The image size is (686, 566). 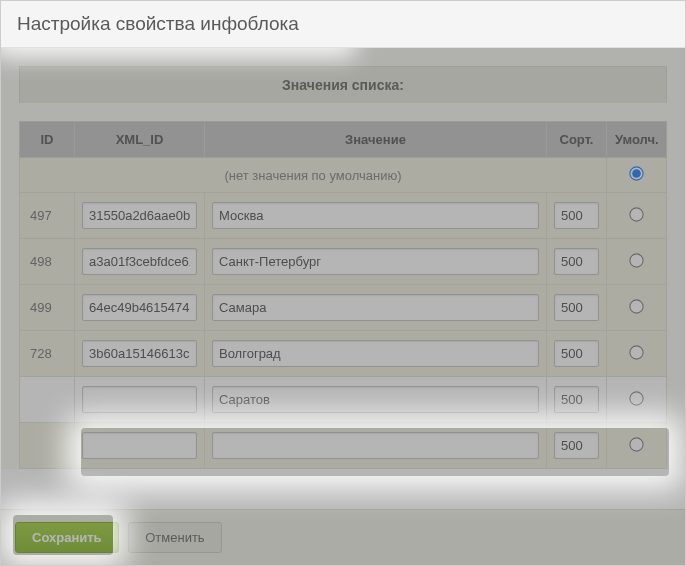 What do you see at coordinates (344, 400) in the screenshot?
I see `table-row-new` at bounding box center [344, 400].